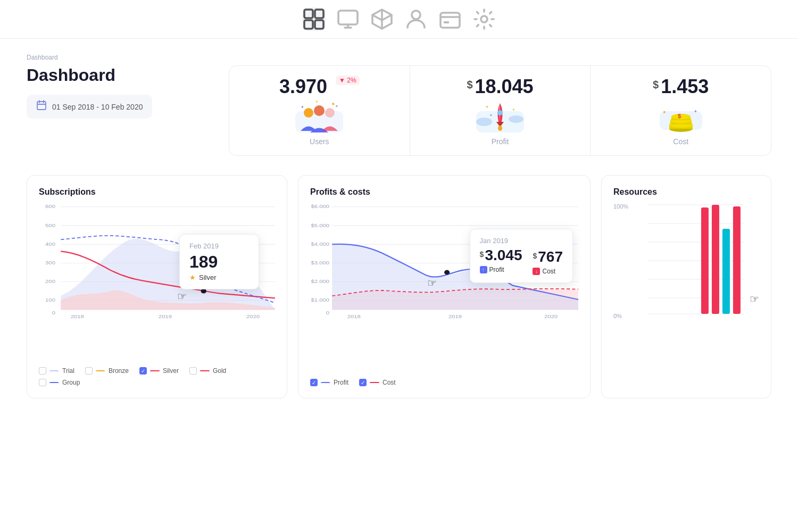 The height and width of the screenshot is (532, 798). What do you see at coordinates (43, 371) in the screenshot?
I see `trial-checkbox` at bounding box center [43, 371].